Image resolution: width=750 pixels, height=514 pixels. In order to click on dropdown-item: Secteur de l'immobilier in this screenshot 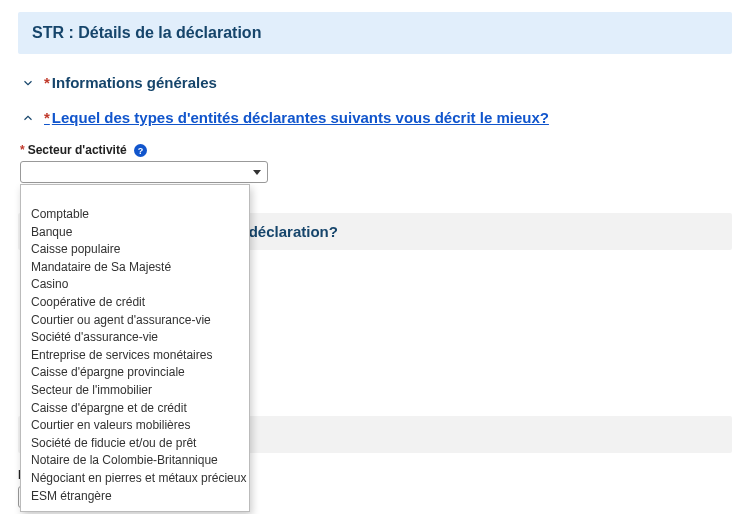, I will do `click(135, 391)`.